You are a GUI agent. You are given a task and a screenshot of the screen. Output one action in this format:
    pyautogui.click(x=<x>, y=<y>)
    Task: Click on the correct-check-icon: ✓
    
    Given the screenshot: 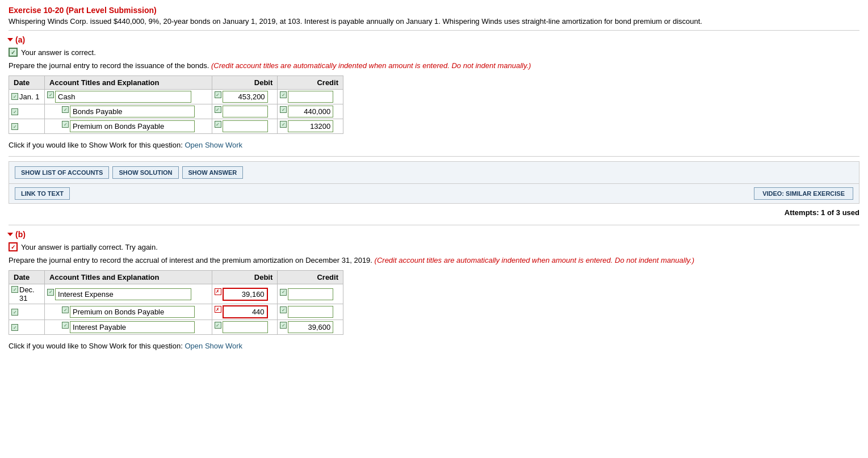 What is the action you would take?
    pyautogui.click(x=13, y=52)
    